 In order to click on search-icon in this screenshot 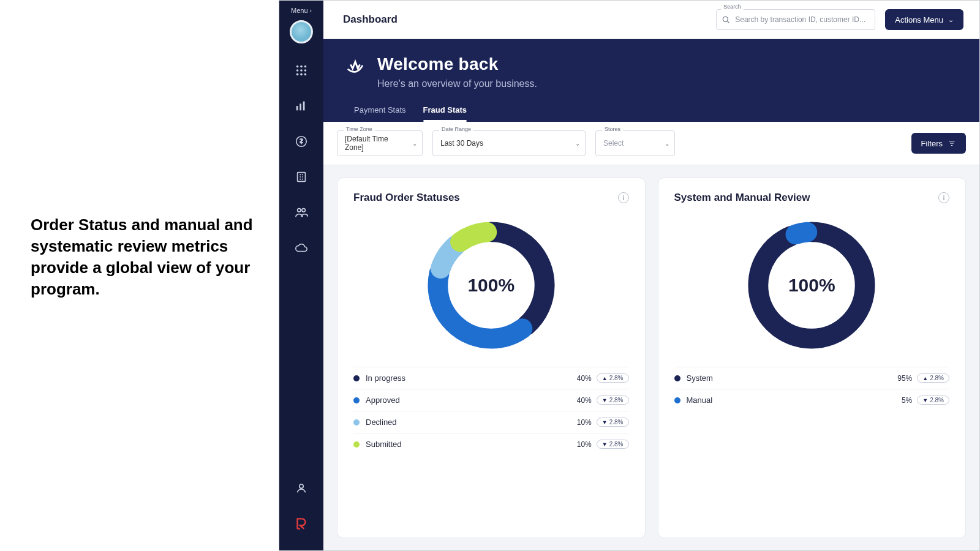, I will do `click(726, 20)`.